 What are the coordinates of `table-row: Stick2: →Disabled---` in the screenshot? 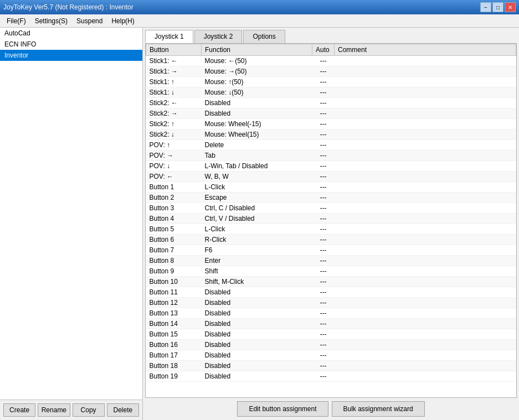 It's located at (331, 114).